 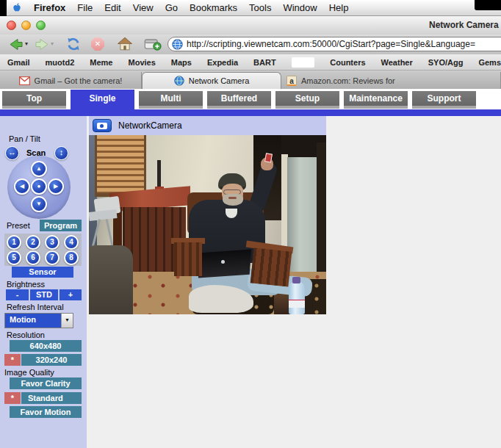 What do you see at coordinates (22, 187) in the screenshot?
I see `pad-left-button: ◀` at bounding box center [22, 187].